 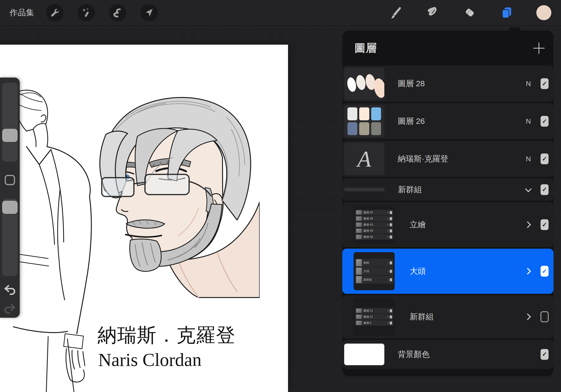 I want to click on selection-button, so click(x=118, y=13).